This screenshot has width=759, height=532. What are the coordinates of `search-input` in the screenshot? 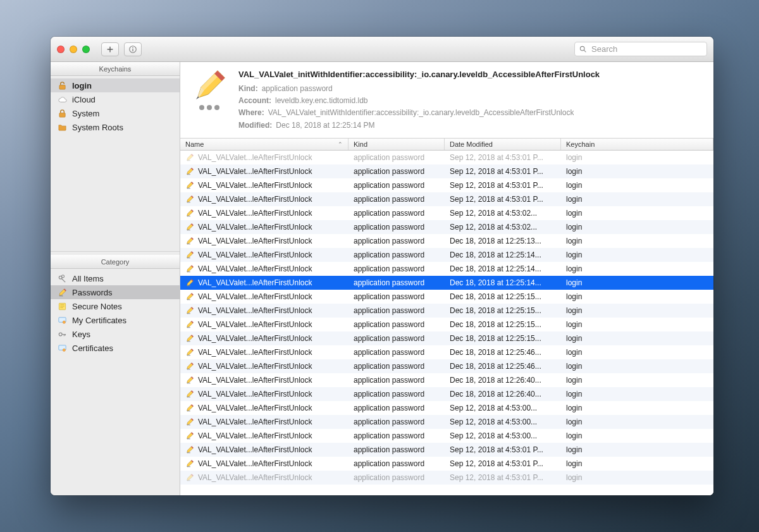 It's located at (646, 49).